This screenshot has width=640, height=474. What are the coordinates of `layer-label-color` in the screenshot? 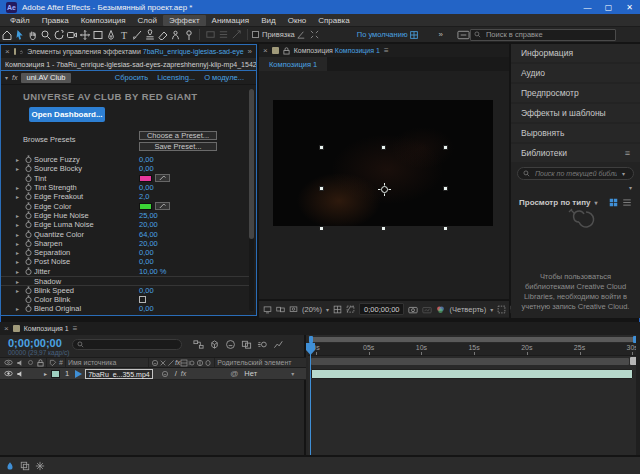 It's located at (56, 374).